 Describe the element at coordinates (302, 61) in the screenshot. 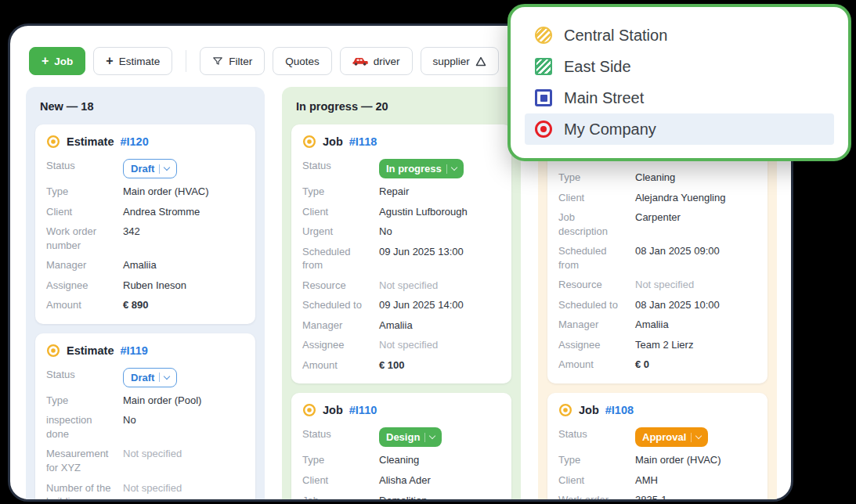

I see `quotes-button: Quotes` at that location.